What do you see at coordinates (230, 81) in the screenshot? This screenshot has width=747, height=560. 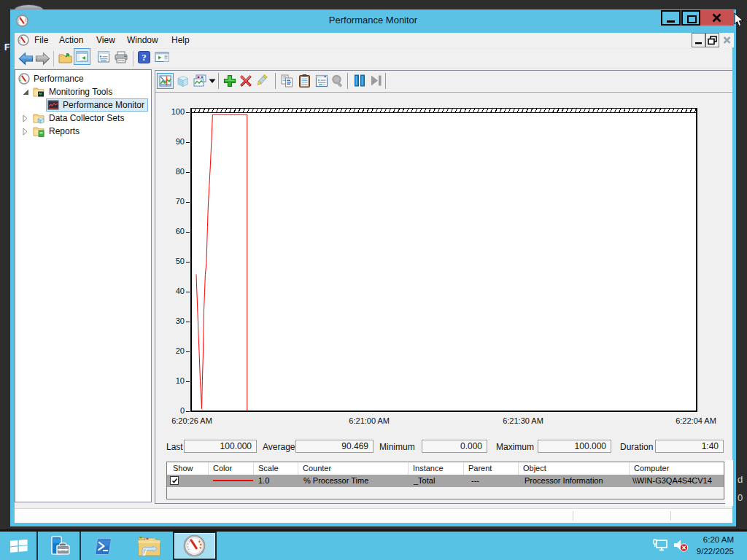 I see `add-counter-icon` at bounding box center [230, 81].